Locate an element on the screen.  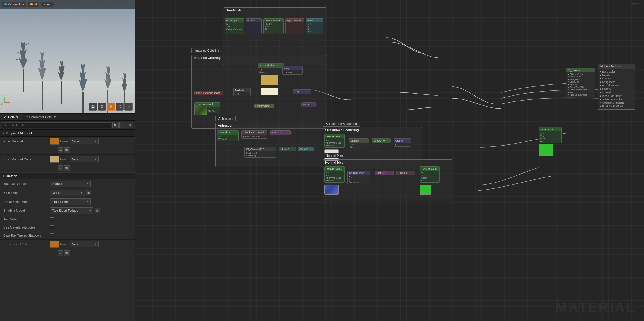
node-applyview-burn: Apply View Mip is located at coordinates (295, 26).